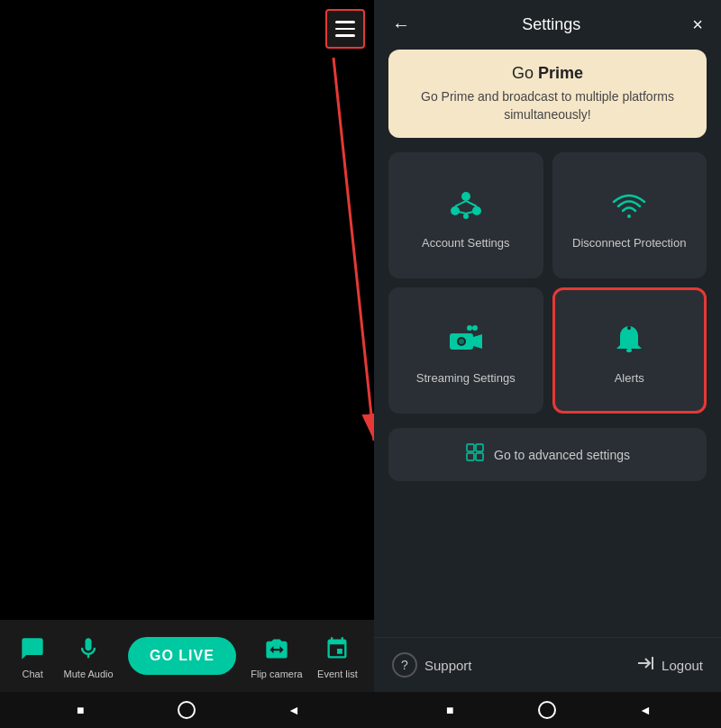  I want to click on right-back-button: ◄, so click(645, 710).